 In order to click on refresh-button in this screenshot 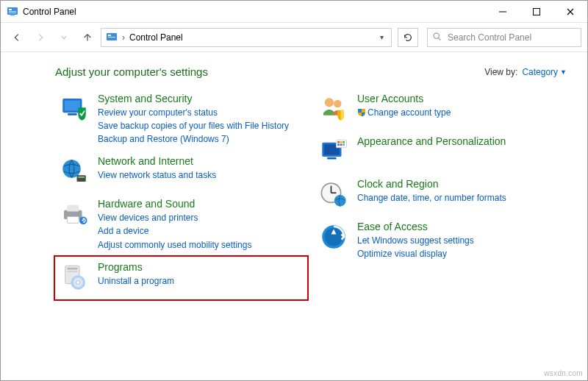, I will do `click(408, 38)`.